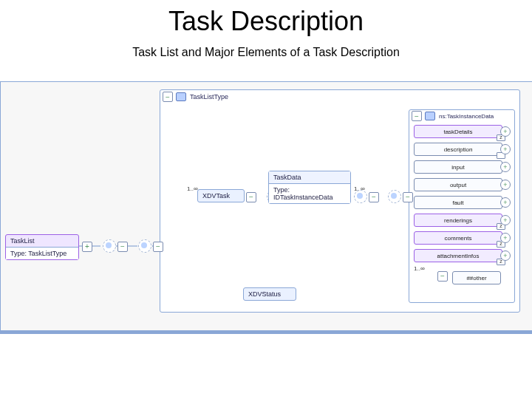 The width and height of the screenshot is (532, 399). Describe the element at coordinates (458, 202) in the screenshot. I see `attr-fault: fault+` at that location.